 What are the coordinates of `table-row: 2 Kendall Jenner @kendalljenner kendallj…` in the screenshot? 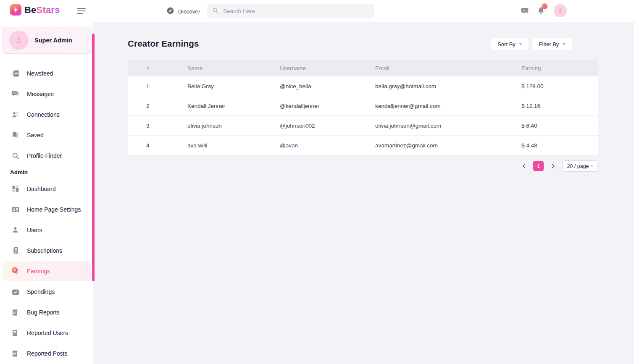 It's located at (363, 106).